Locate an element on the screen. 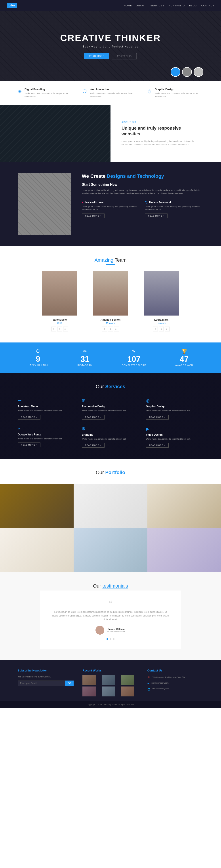 This screenshot has width=221, height=868. footer: Subscribe Newsletter Join us by subscrib… is located at coordinates (111, 681).